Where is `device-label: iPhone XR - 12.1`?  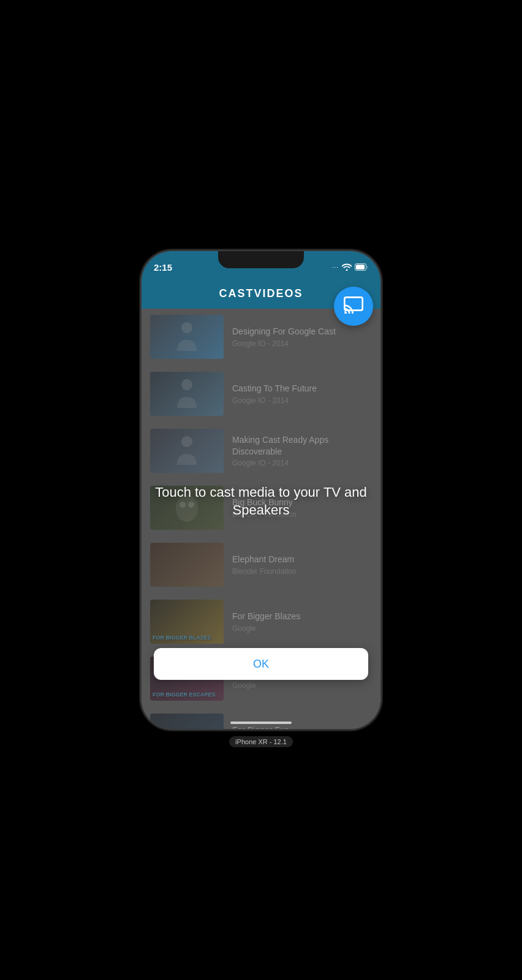 device-label: iPhone XR - 12.1 is located at coordinates (261, 742).